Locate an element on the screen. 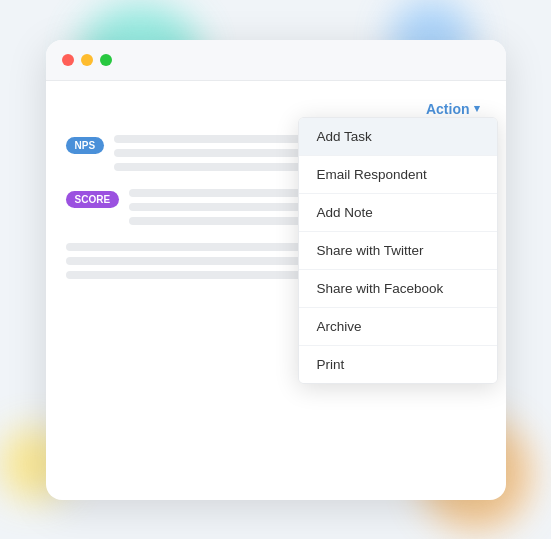  dot-red is located at coordinates (68, 60).